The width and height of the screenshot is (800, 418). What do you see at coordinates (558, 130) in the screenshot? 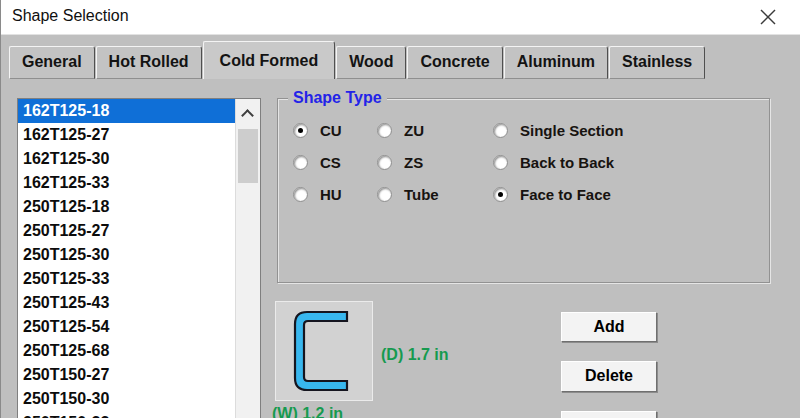
I see `radio-single-section: Single Section` at bounding box center [558, 130].